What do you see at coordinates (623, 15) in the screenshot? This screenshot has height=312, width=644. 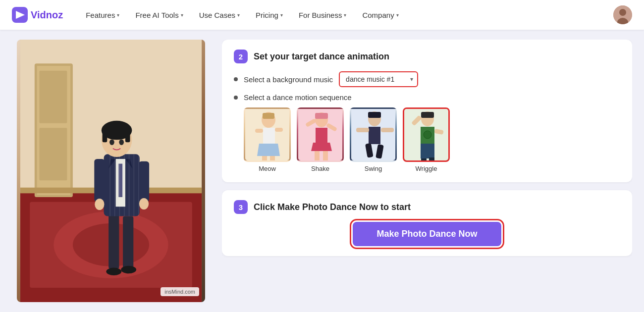 I see `user-avatar` at bounding box center [623, 15].